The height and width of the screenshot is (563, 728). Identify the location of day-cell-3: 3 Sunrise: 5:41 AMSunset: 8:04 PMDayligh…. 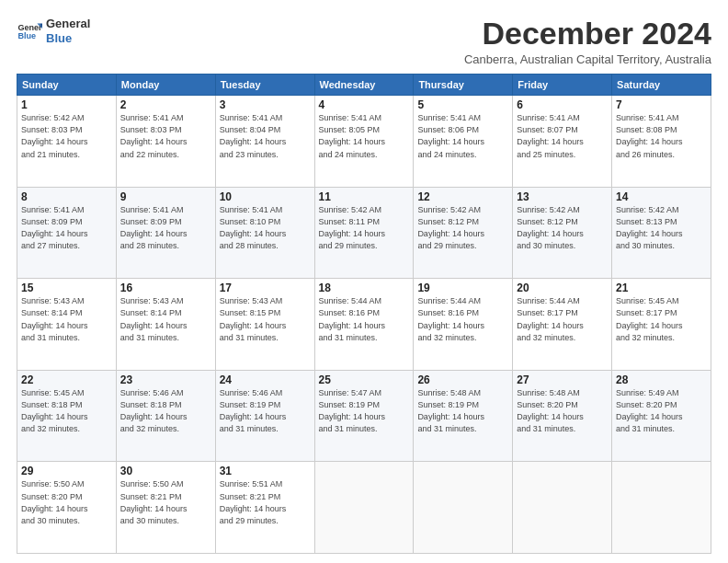
(265, 142).